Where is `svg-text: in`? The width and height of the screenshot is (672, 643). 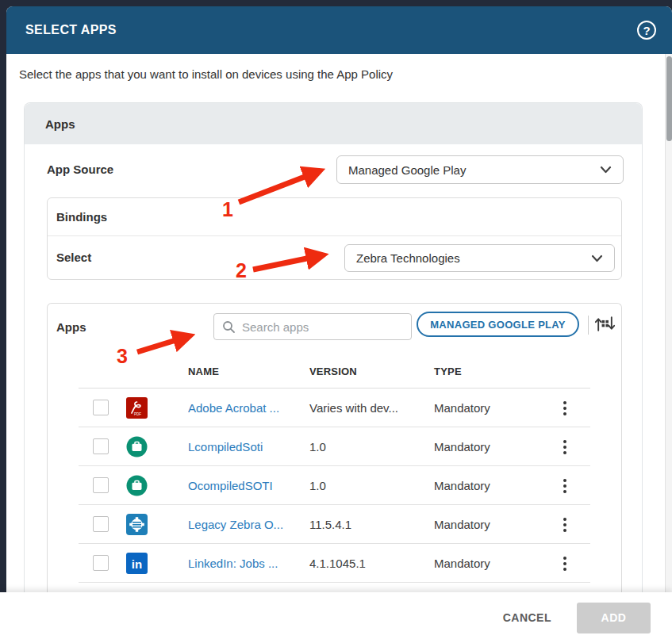
svg-text: in is located at coordinates (136, 565).